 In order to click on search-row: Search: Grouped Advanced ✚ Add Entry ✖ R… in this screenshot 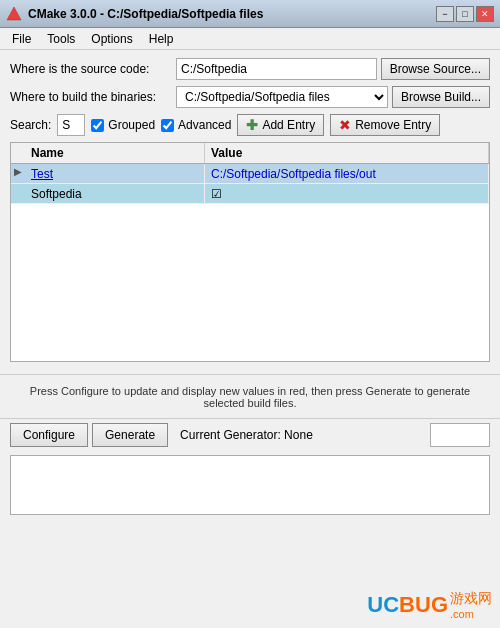, I will do `click(250, 125)`.